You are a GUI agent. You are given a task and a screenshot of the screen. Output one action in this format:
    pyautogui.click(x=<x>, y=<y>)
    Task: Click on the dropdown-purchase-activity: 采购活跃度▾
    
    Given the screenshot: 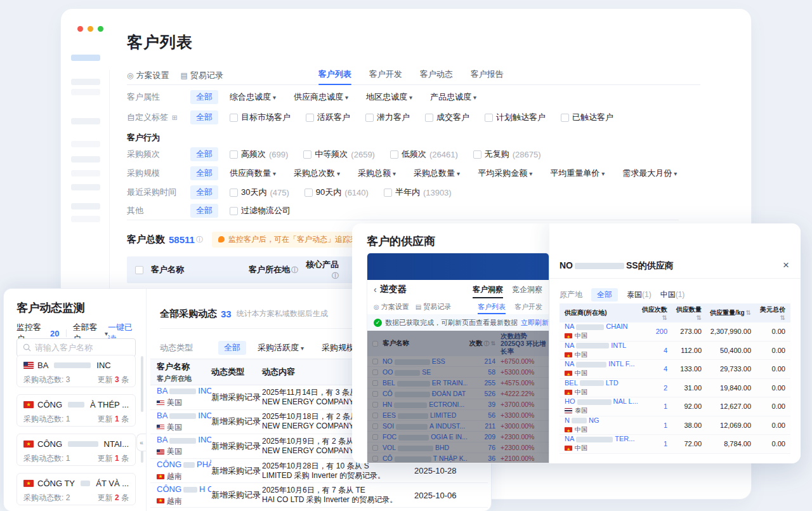 What is the action you would take?
    pyautogui.click(x=280, y=348)
    